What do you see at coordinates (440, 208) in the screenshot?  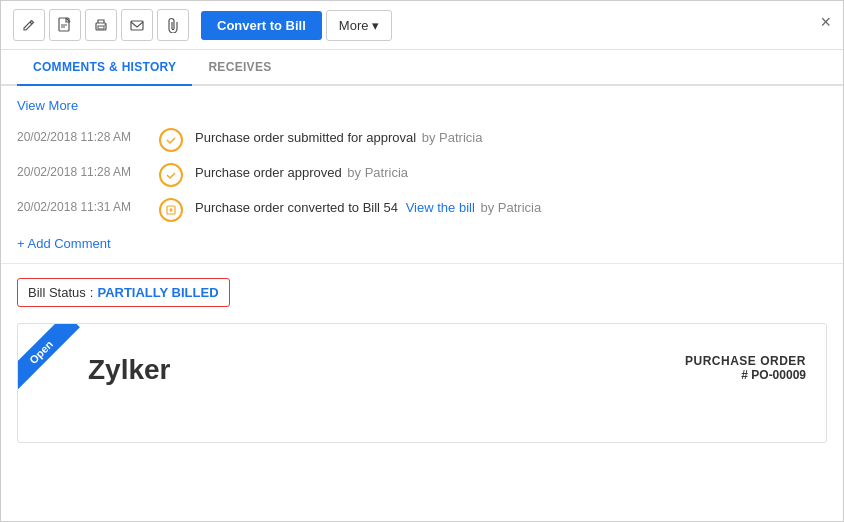 I see `view-bill-link: View the bill` at bounding box center [440, 208].